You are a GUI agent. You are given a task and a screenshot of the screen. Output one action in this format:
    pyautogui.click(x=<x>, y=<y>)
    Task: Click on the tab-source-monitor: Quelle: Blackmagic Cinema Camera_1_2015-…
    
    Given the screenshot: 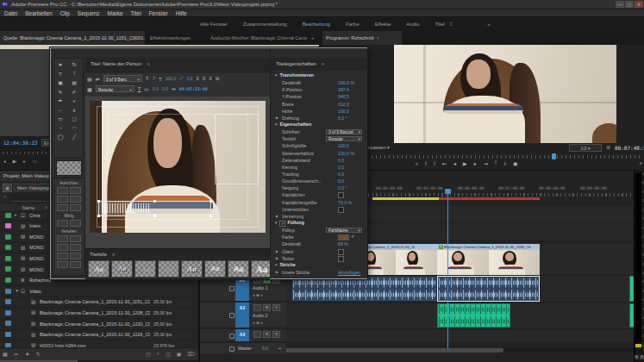 What is the action you would take?
    pyautogui.click(x=72, y=38)
    